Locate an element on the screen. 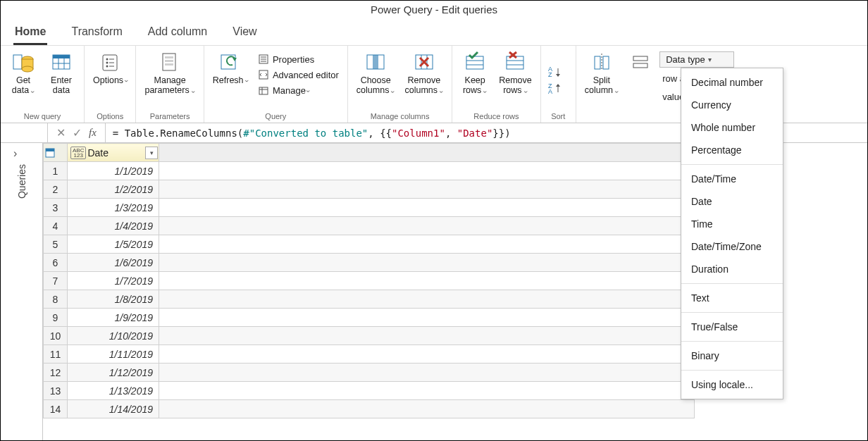 This screenshot has width=868, height=441. properties-button: Properties is located at coordinates (298, 59).